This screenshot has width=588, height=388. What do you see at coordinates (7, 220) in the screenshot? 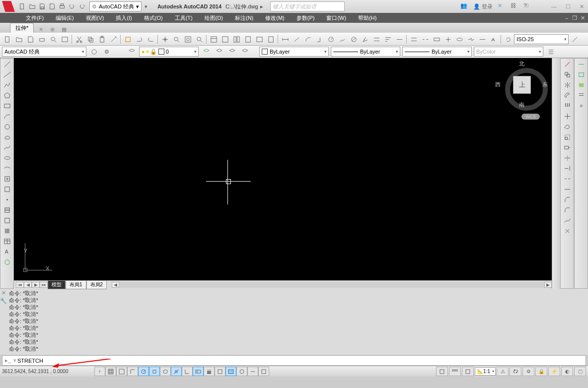
I see `gradient-icon` at bounding box center [7, 220].